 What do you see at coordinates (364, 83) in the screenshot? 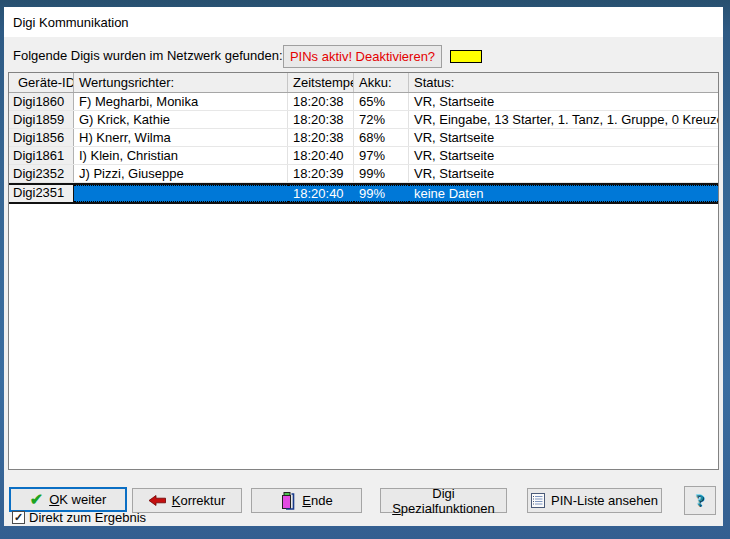
I see `table-header-row: Geräte-ID: Wertungsrichter: Zeitstempel:…` at bounding box center [364, 83].